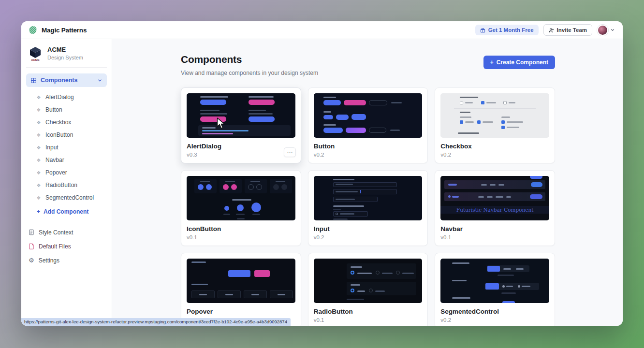 This screenshot has width=644, height=348. I want to click on decor-logo, so click(453, 185).